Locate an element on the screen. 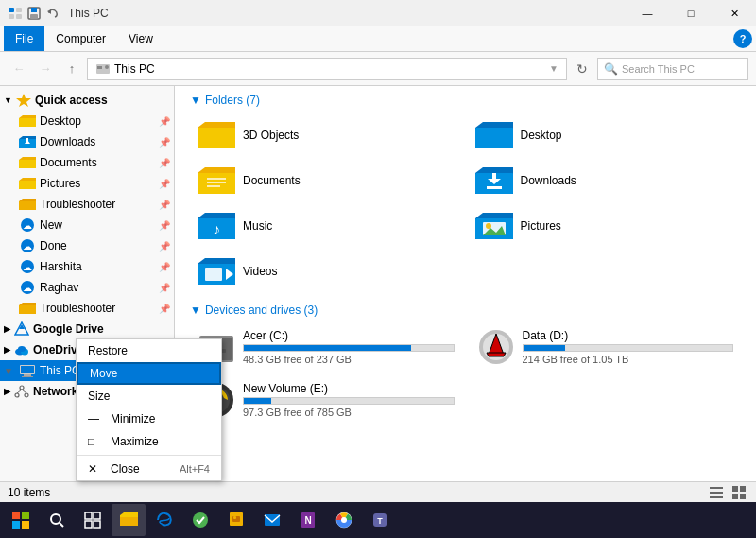 The height and width of the screenshot is (538, 756). drive-e-bar is located at coordinates (257, 401).